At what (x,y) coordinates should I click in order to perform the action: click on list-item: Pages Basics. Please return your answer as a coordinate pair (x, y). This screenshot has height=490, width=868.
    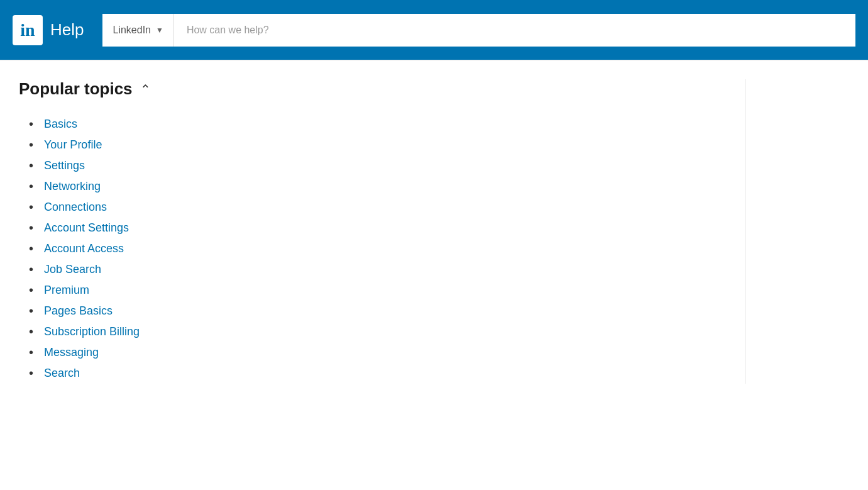
    Looking at the image, I should click on (372, 311).